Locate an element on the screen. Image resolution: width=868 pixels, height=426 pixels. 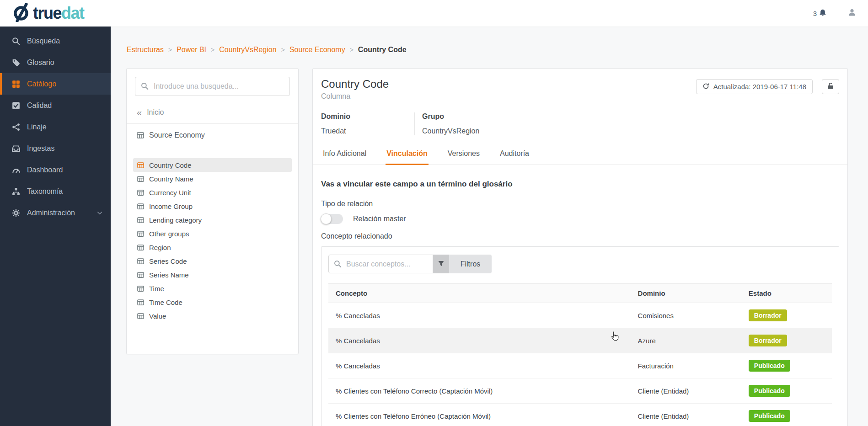
breadcrumb-current: Country Code is located at coordinates (382, 50).